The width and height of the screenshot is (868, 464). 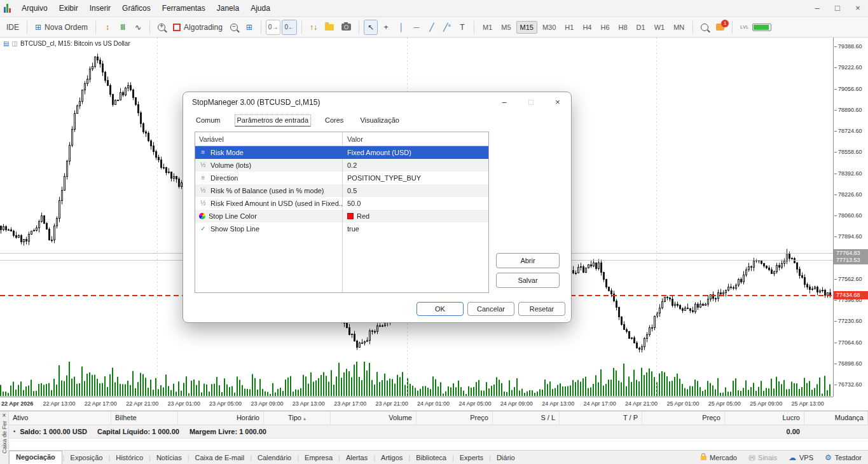 I want to click on cancel-button: Cancelar, so click(x=491, y=309).